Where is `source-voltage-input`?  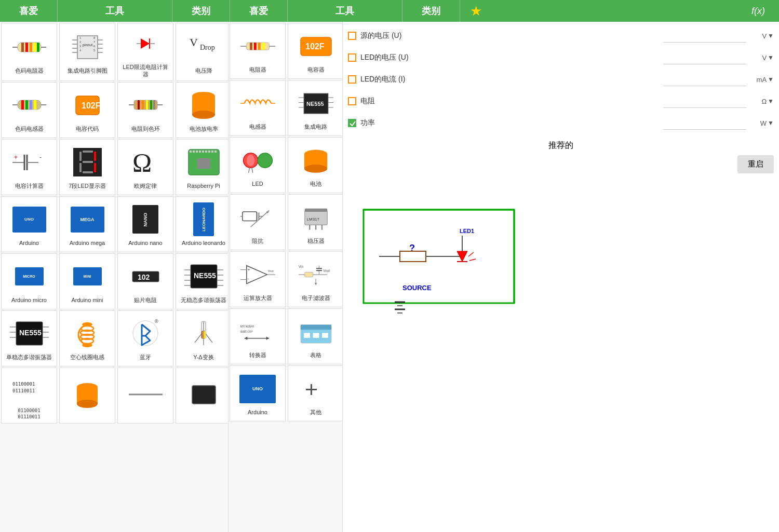
source-voltage-input is located at coordinates (705, 36).